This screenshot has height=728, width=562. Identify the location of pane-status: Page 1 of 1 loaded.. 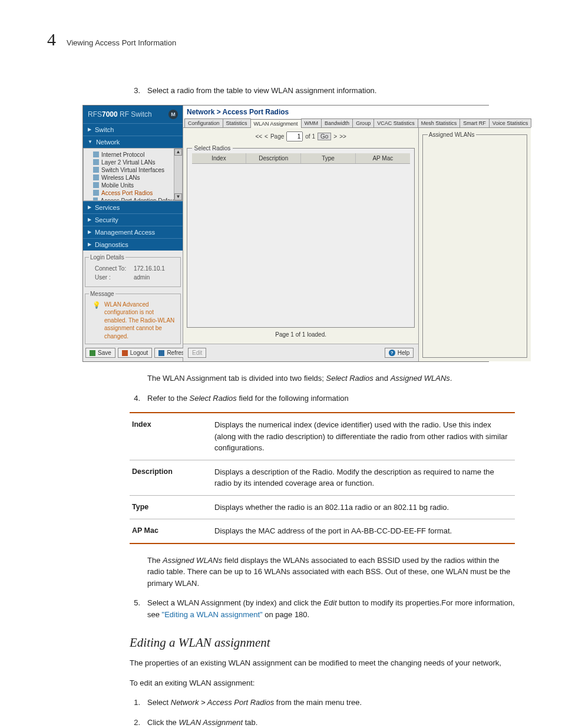
(300, 336).